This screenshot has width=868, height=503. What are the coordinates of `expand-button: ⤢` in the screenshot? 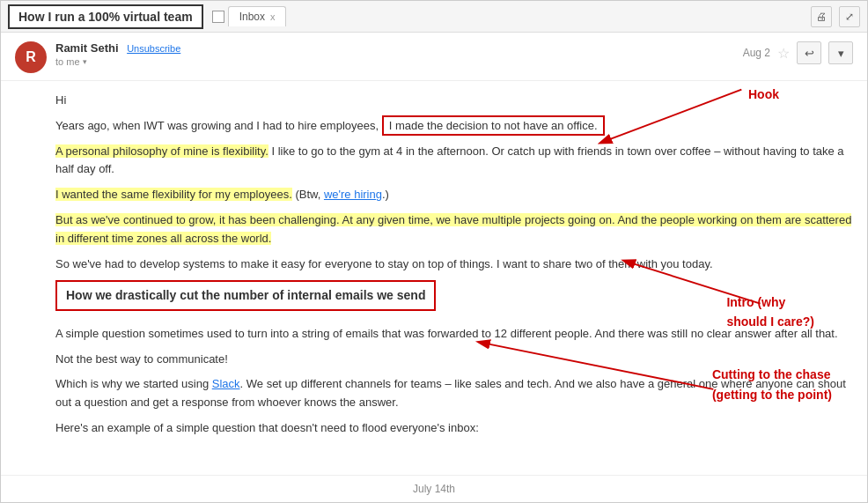 It's located at (850, 17).